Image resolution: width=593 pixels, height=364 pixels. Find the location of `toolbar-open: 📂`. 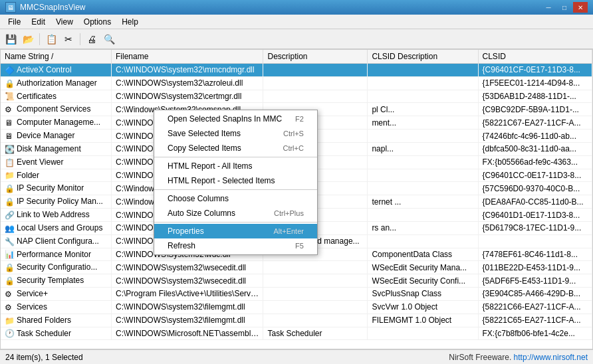

toolbar-open: 📂 is located at coordinates (28, 39).